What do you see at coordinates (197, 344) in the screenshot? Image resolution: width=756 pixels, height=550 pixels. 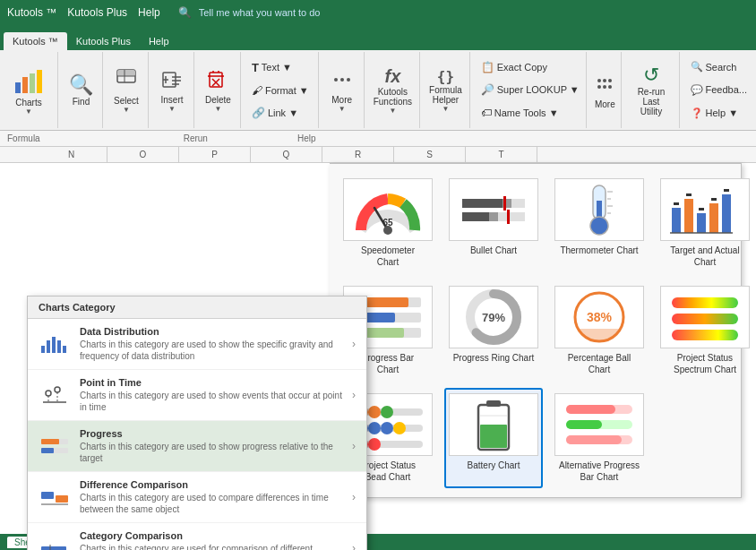 I see `dropdown-item-data-distribution: Data Distribution Charts in this categor…` at bounding box center [197, 344].